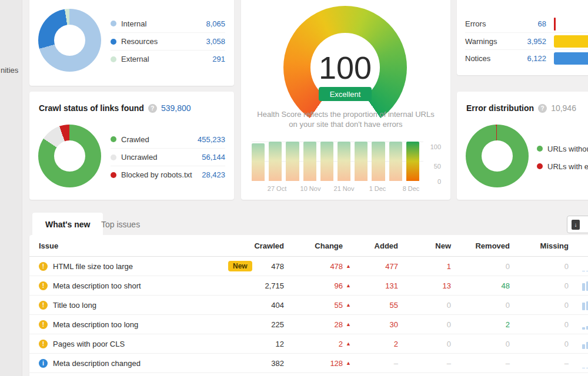  What do you see at coordinates (345, 94) in the screenshot?
I see `health-rating-badge: Excellent` at bounding box center [345, 94].